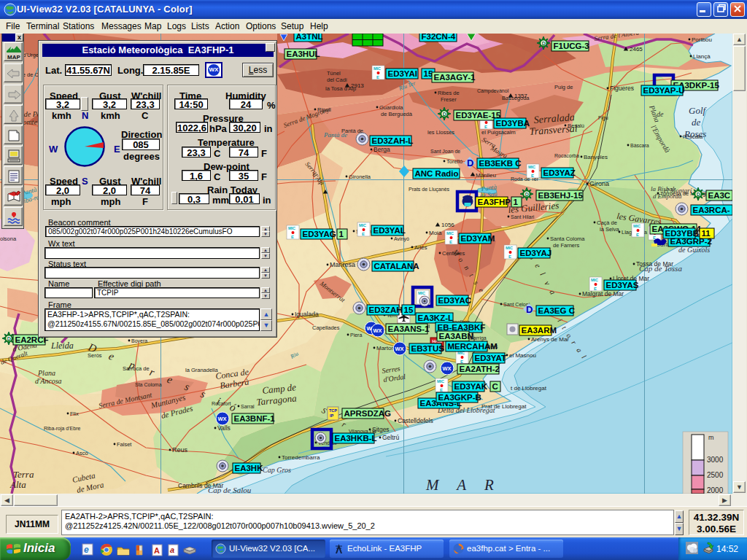 The image size is (747, 560). What do you see at coordinates (320, 234) in the screenshot?
I see `svg-text: ED3YAG` at bounding box center [320, 234].